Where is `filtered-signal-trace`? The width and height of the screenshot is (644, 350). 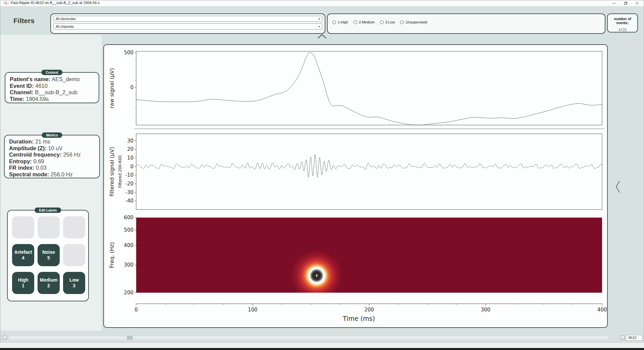
filtered-signal-trace is located at coordinates (369, 166).